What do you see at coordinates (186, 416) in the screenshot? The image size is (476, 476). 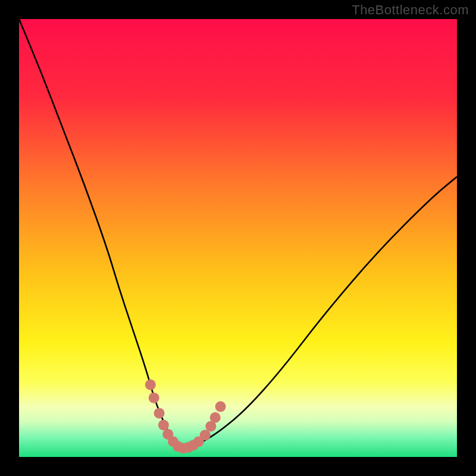 I see `curve-markers` at bounding box center [186, 416].